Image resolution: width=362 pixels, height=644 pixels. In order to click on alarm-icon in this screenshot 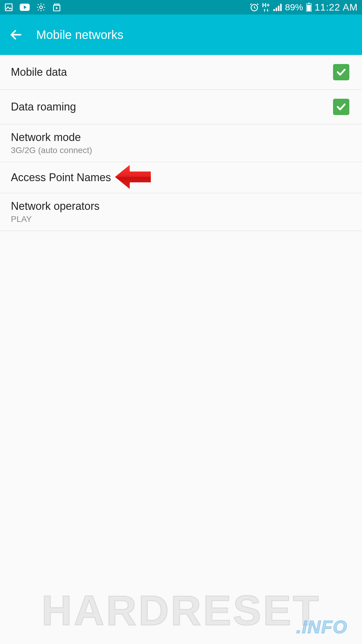, I will do `click(254, 7)`.